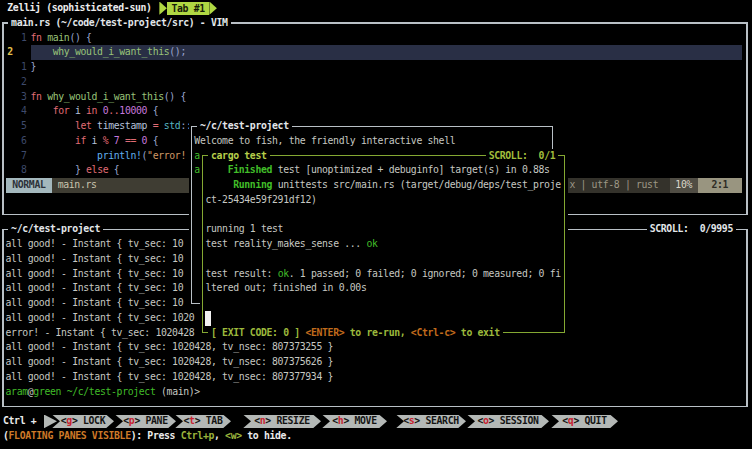 The height and width of the screenshot is (449, 752). Describe the element at coordinates (354, 422) in the screenshot. I see `keybar-item-move: <h> MOVE` at that location.